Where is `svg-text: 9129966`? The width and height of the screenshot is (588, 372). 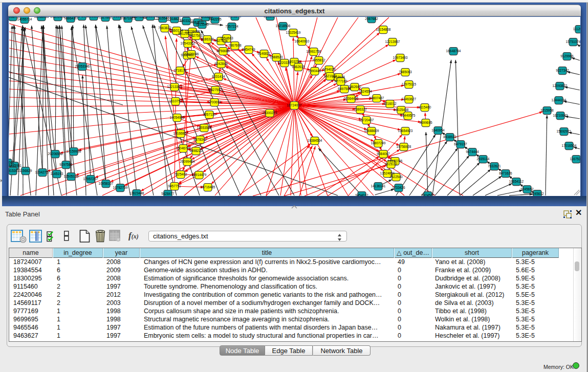
svg-text: 9129966 is located at coordinates (567, 56).